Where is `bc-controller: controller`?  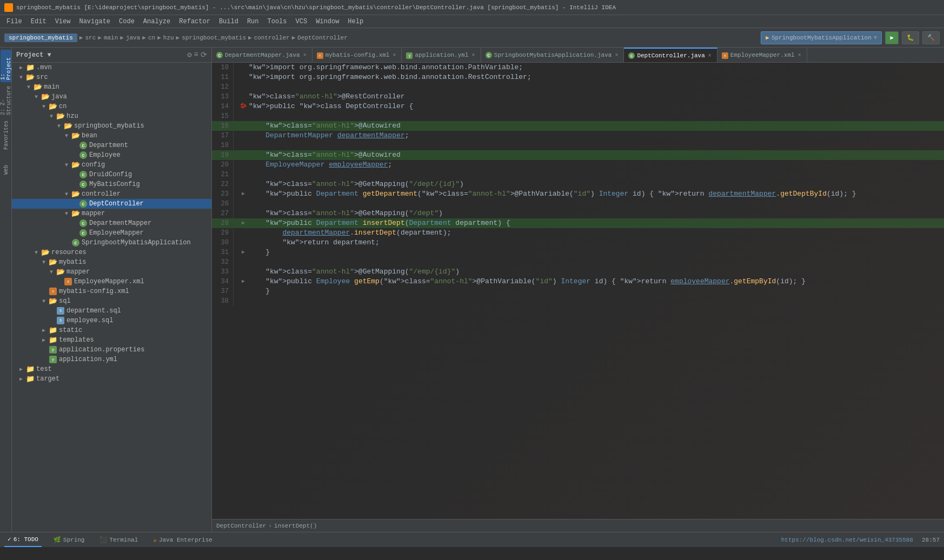
bc-controller: controller is located at coordinates (272, 38).